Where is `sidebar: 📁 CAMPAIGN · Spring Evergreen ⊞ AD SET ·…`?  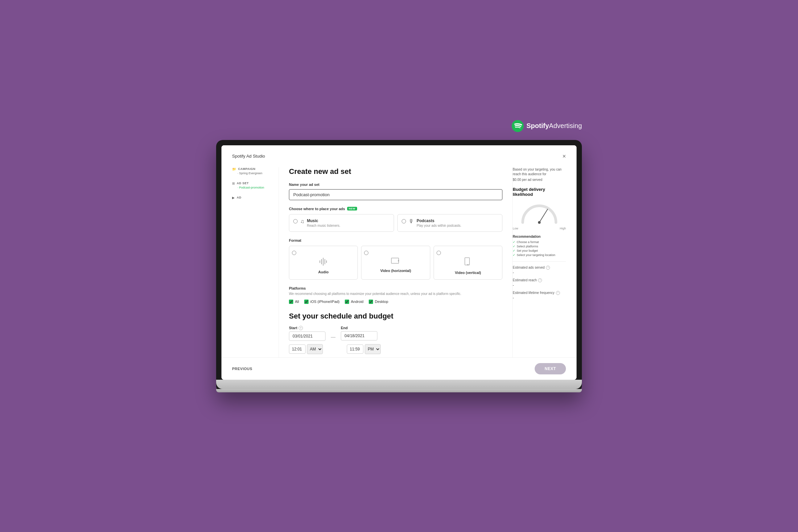 sidebar: 📁 CAMPAIGN · Spring Evergreen ⊞ AD SET ·… is located at coordinates (255, 263).